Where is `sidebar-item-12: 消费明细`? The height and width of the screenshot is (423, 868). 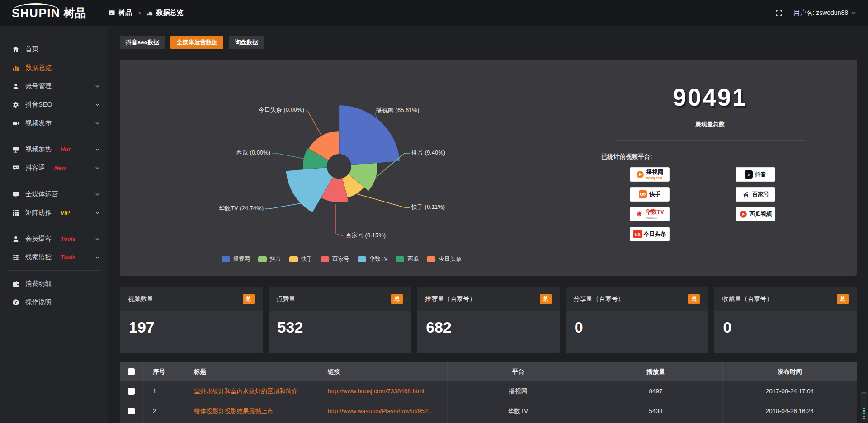
sidebar-item-12: 消费明细 is located at coordinates (54, 284).